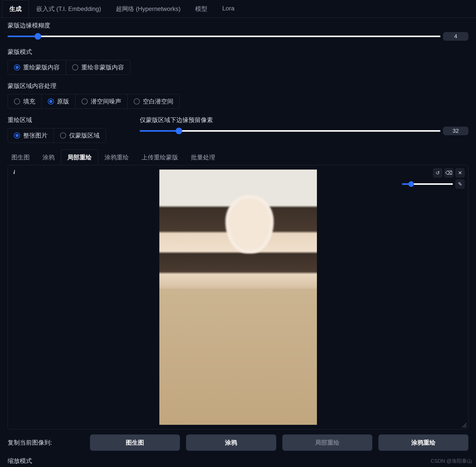 This screenshot has width=476, height=467. Describe the element at coordinates (106, 101) in the screenshot. I see `radio-label: 潜空间噪声` at that location.